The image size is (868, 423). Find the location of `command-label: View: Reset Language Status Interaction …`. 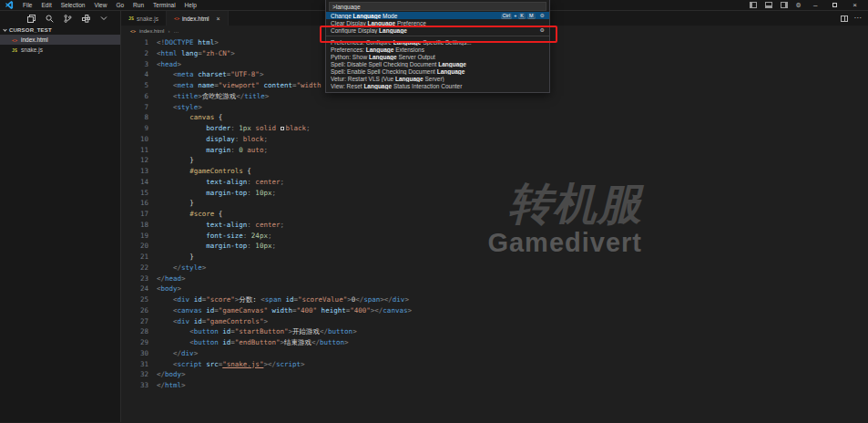

command-label: View: Reset Language Status Interaction … is located at coordinates (437, 86).